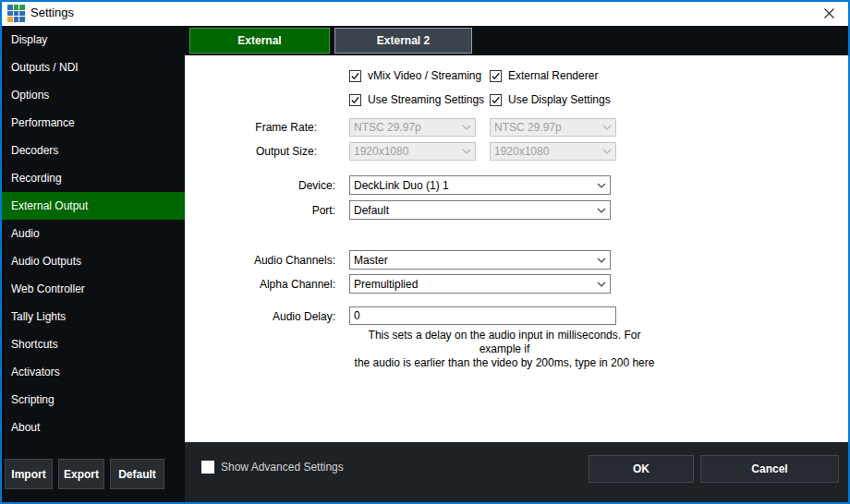  Describe the element at coordinates (545, 151) in the screenshot. I see `output-size-value-2: 1920x1080` at that location.